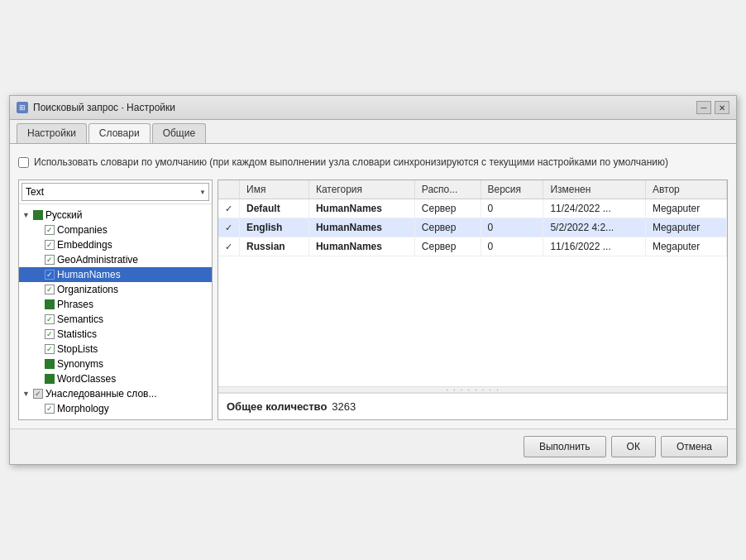 This screenshot has height=560, width=746. I want to click on cell-name-2: Russian, so click(275, 246).